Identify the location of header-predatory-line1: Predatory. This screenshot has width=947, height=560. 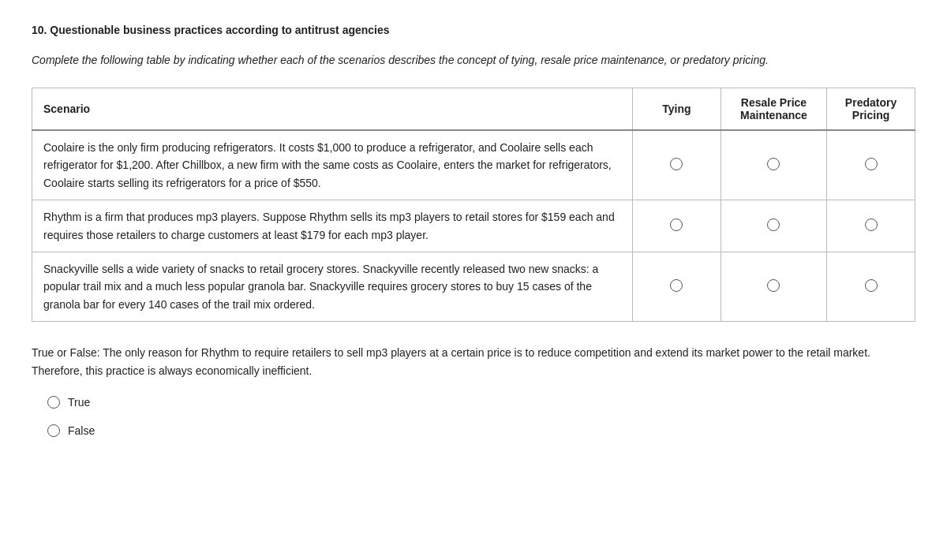
(871, 103).